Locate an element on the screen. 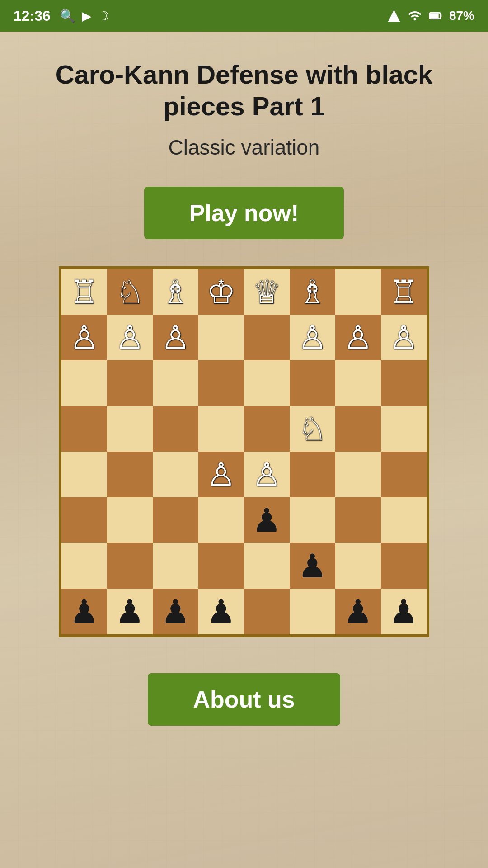 This screenshot has height=868, width=488. status-time: 12:36 is located at coordinates (32, 16).